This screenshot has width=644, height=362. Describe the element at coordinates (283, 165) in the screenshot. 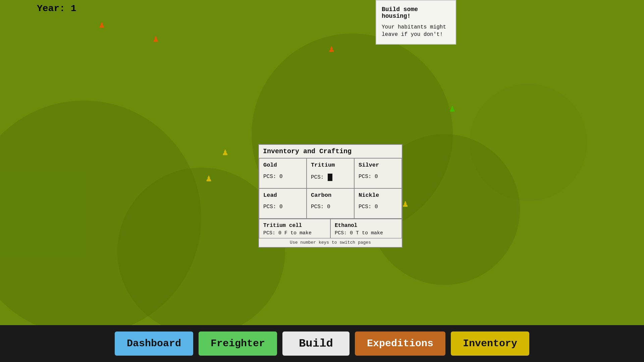

I see `gold-name: Gold` at that location.